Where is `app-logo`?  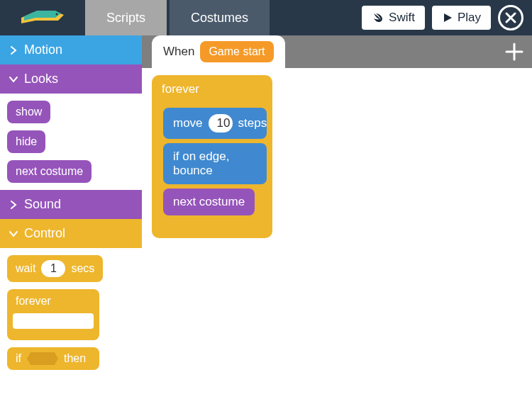
app-logo is located at coordinates (43, 18).